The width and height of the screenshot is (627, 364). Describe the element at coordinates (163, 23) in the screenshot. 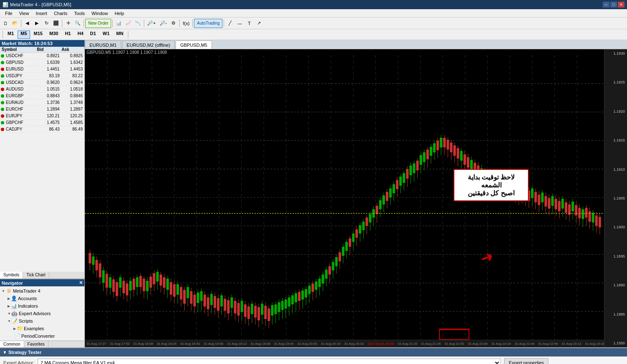

I see `zoom-out-chart-button: 🔎-` at that location.